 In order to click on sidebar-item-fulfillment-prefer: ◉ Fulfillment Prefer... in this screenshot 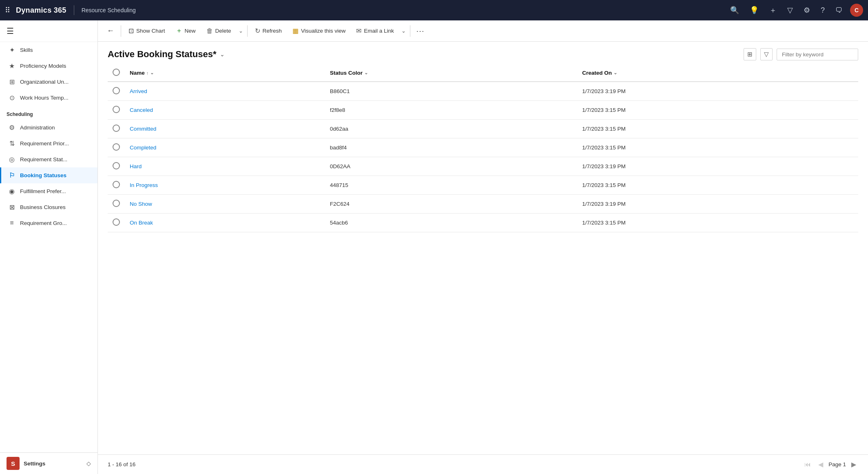, I will do `click(49, 191)`.